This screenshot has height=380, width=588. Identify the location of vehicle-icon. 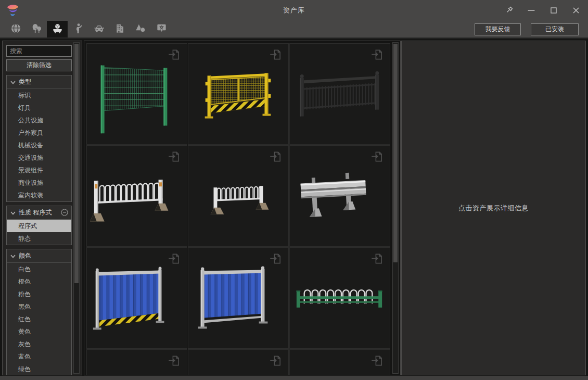
(99, 29).